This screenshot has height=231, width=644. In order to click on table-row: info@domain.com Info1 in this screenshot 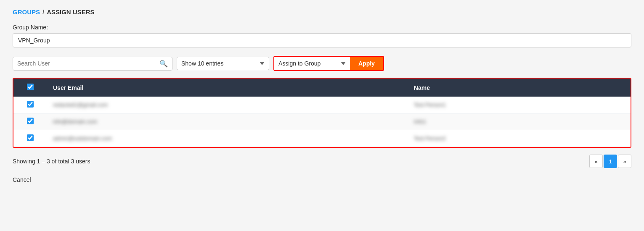, I will do `click(322, 122)`.